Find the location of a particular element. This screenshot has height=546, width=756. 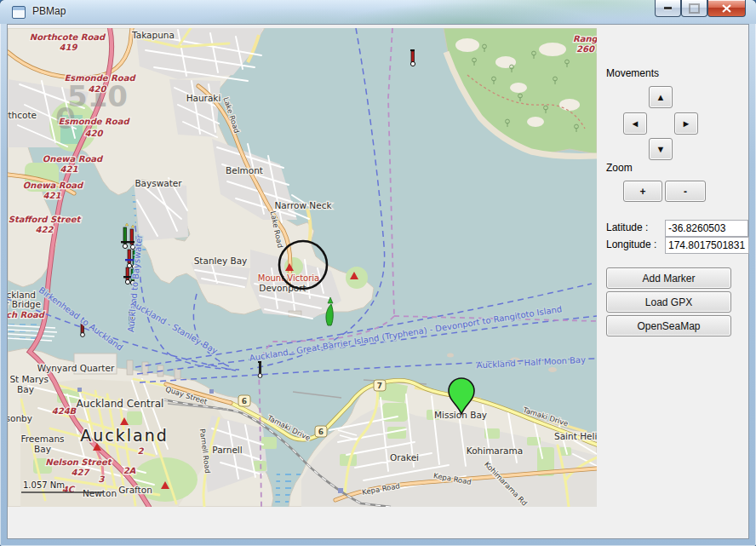

maximize-icon is located at coordinates (695, 9).